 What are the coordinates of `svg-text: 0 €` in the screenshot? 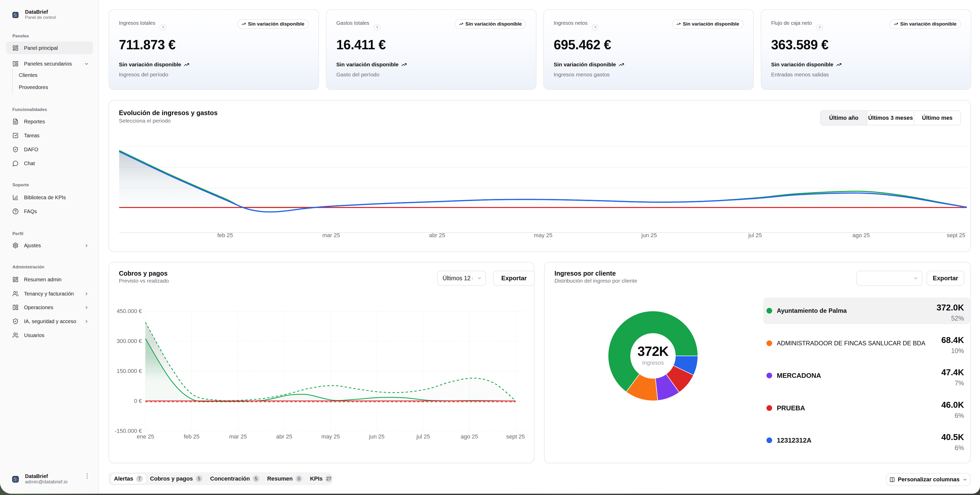 It's located at (138, 401).